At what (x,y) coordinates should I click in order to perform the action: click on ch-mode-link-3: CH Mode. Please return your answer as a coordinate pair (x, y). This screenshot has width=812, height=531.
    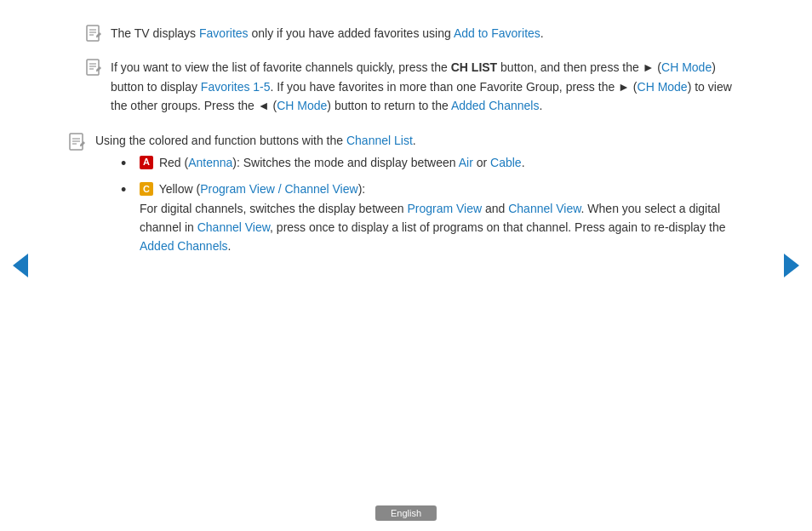
    Looking at the image, I should click on (301, 106).